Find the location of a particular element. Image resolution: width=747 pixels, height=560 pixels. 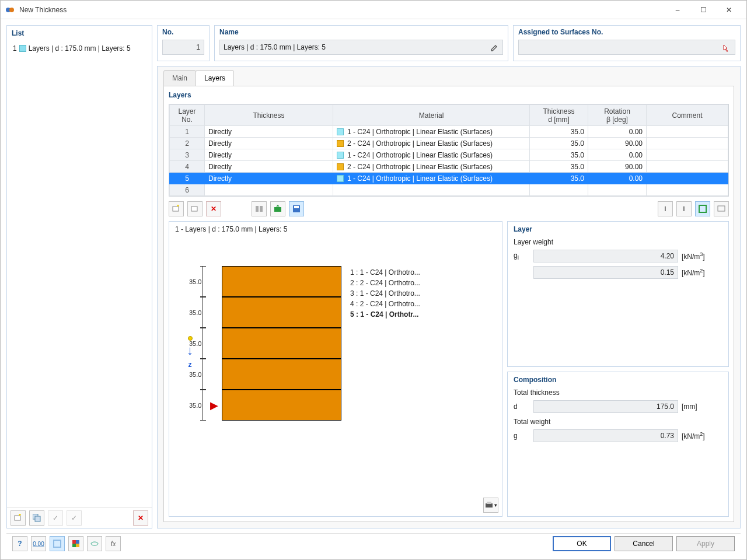

check-button: ✓ is located at coordinates (55, 518).